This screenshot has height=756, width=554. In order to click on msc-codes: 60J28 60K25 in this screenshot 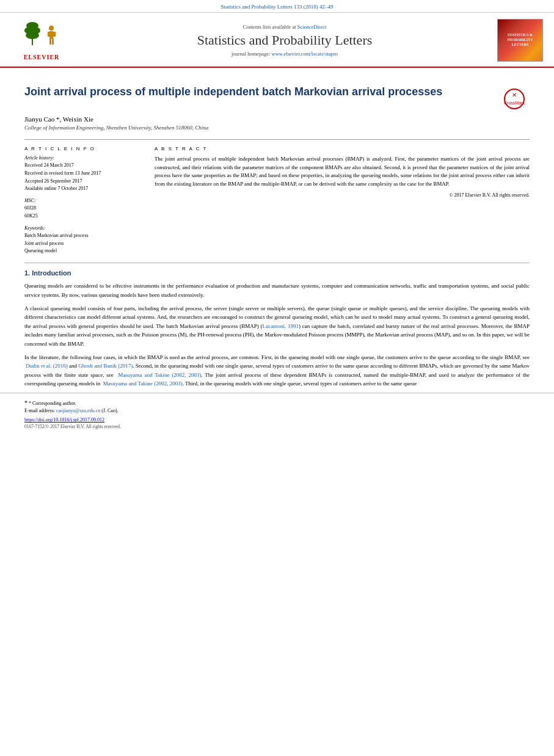, I will do `click(84, 213)`.